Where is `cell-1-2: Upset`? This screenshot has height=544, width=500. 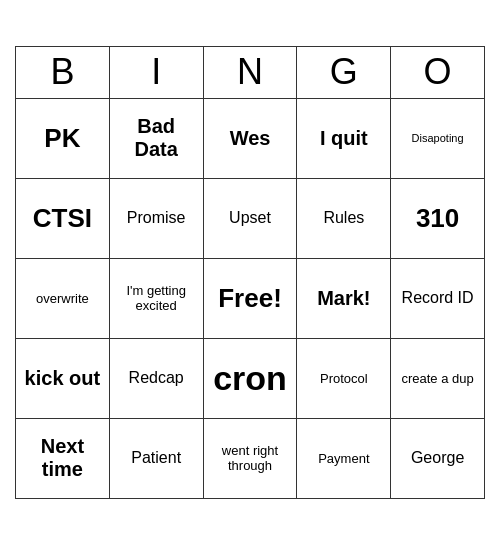 cell-1-2: Upset is located at coordinates (250, 218).